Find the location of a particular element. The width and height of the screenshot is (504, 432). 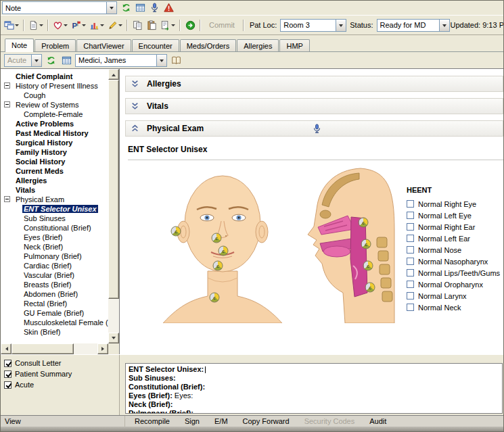

section-allergies: Allergies is located at coordinates (314, 84).